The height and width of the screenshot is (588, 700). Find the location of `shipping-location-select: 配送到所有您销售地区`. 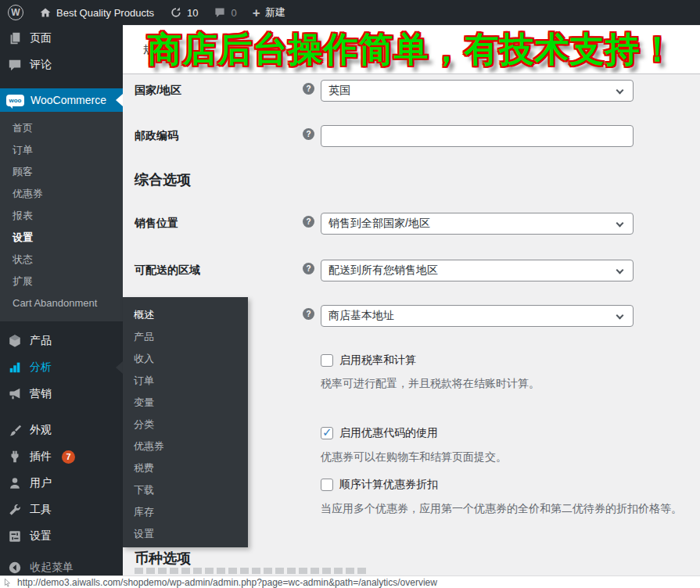

shipping-location-select: 配送到所有您销售地区 is located at coordinates (477, 271).